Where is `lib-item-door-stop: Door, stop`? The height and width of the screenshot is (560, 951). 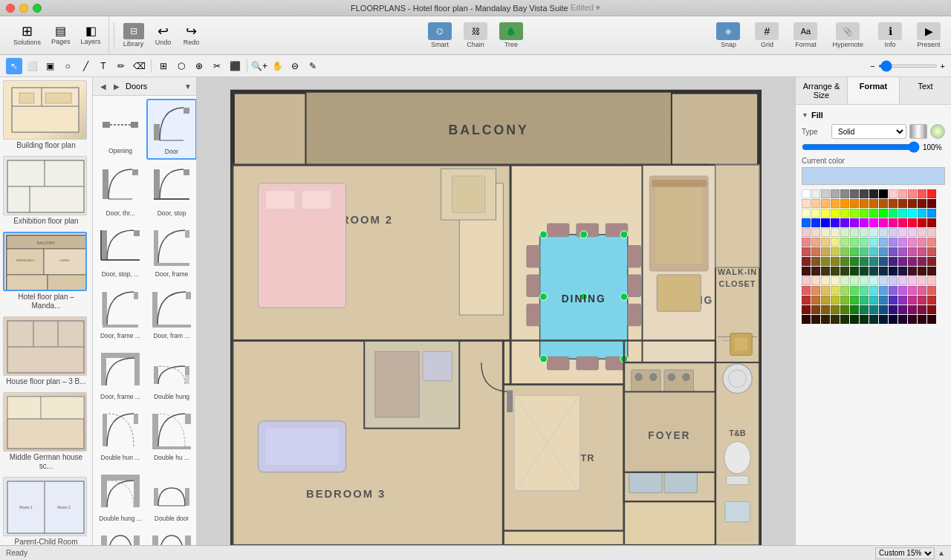 lib-item-door-stop: Door, stop is located at coordinates (171, 191).